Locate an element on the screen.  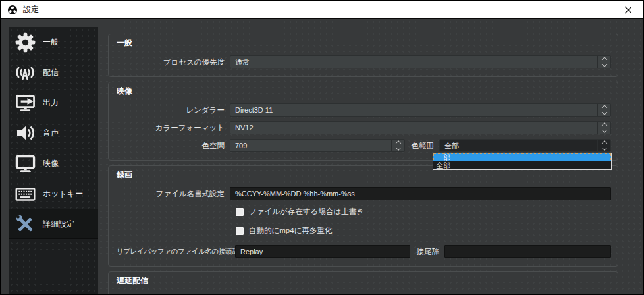
monitor-icon is located at coordinates (25, 163).